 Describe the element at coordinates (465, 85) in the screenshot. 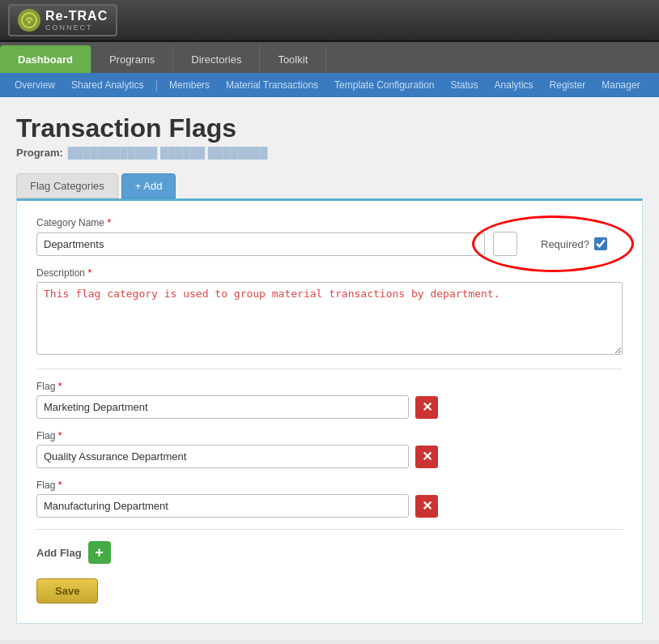

I see `sub-nav-status: Status` at that location.